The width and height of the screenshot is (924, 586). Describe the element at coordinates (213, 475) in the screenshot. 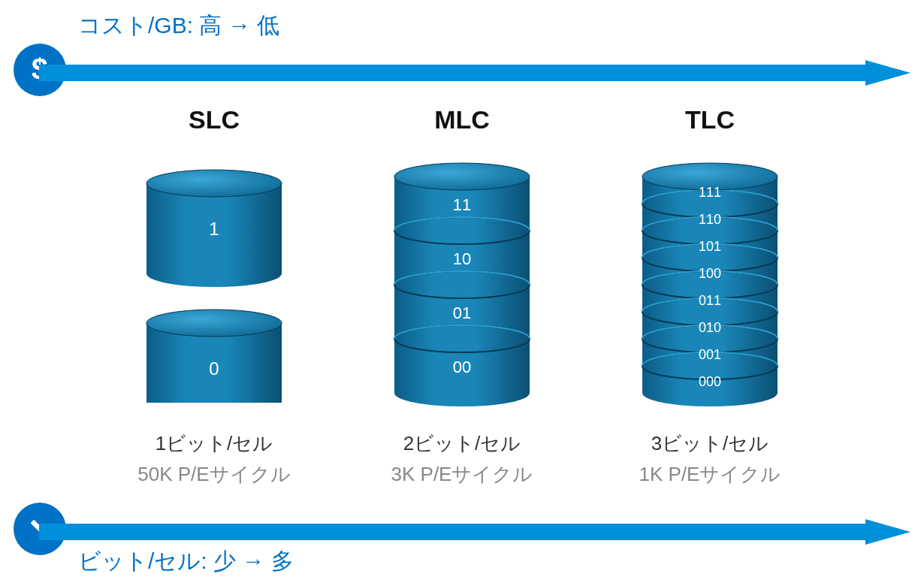

I see `pe-cycles-text: 50K P/Eサイクル` at that location.